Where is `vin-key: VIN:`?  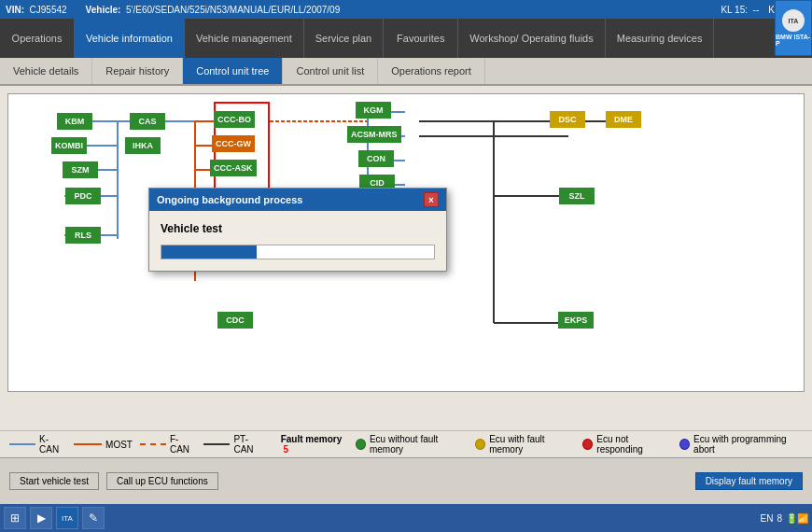
vin-key: VIN: is located at coordinates (15, 9).